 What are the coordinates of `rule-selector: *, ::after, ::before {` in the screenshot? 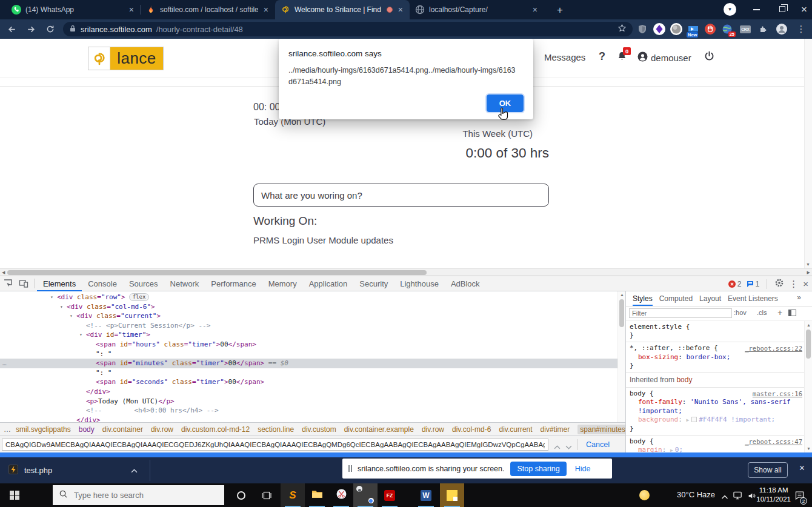 It's located at (674, 348).